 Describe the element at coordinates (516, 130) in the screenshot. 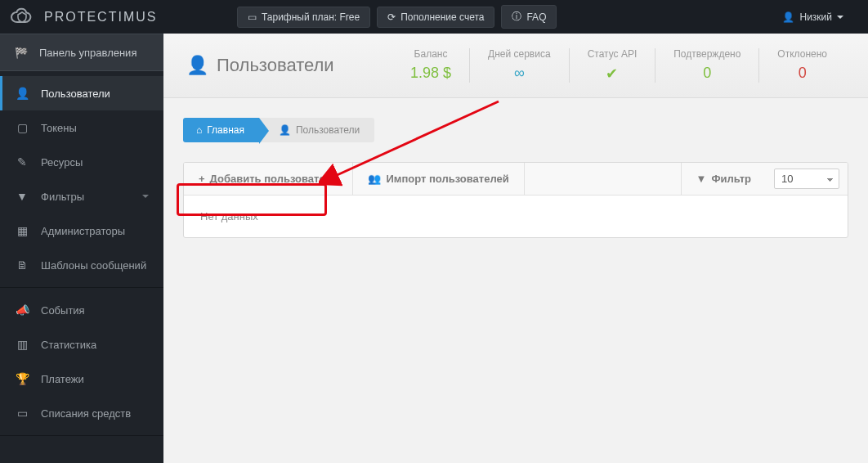

I see `breadcrumb: ⌂ Главная 👤 Пользователи` at that location.